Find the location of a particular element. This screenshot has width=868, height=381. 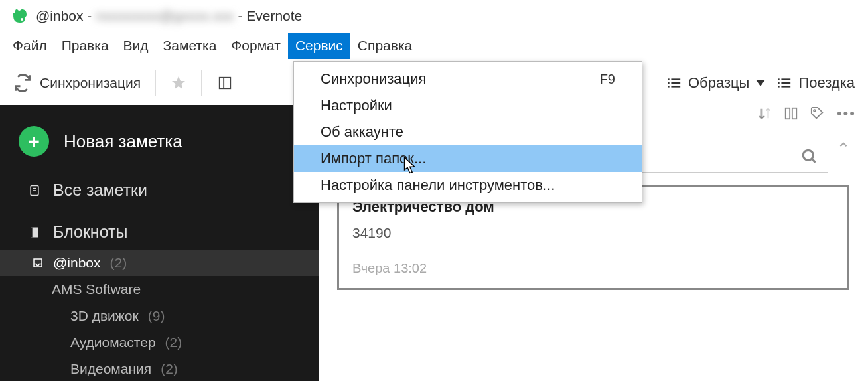

notebook-item: Видеомания (2) is located at coordinates (159, 368).